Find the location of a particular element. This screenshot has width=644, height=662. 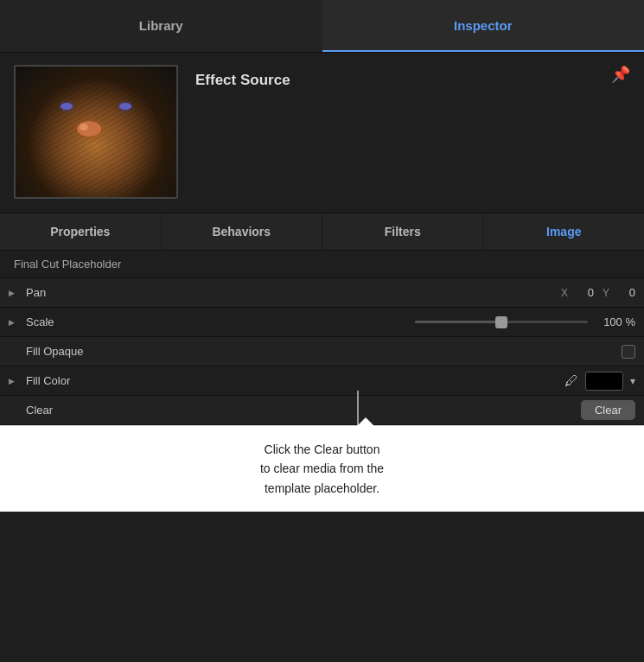

scale-values: 100 % is located at coordinates (370, 321).